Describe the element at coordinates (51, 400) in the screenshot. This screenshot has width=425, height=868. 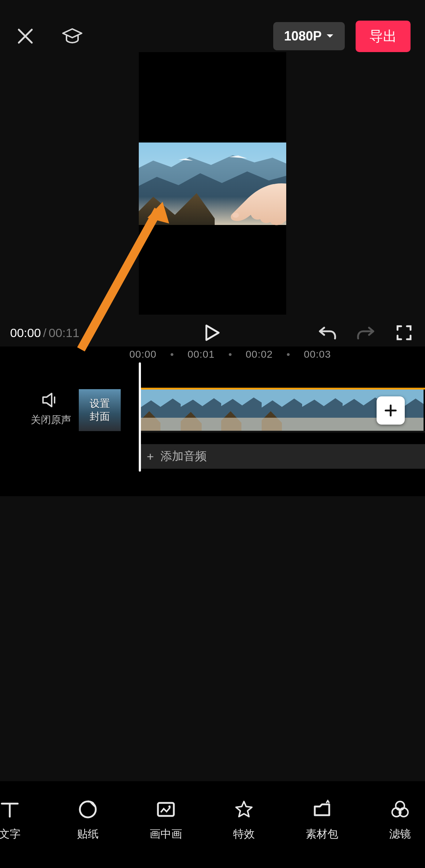
I see `speaker-icon` at that location.